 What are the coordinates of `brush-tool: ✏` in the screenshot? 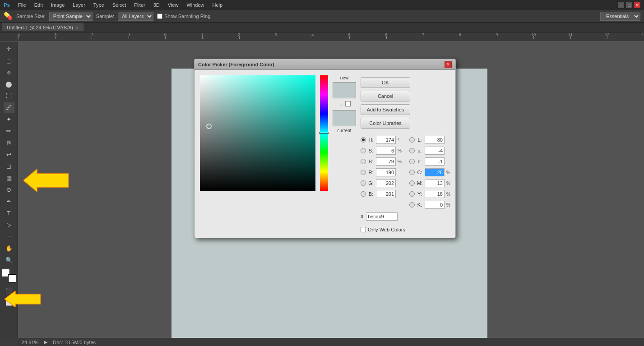 It's located at (9, 131).